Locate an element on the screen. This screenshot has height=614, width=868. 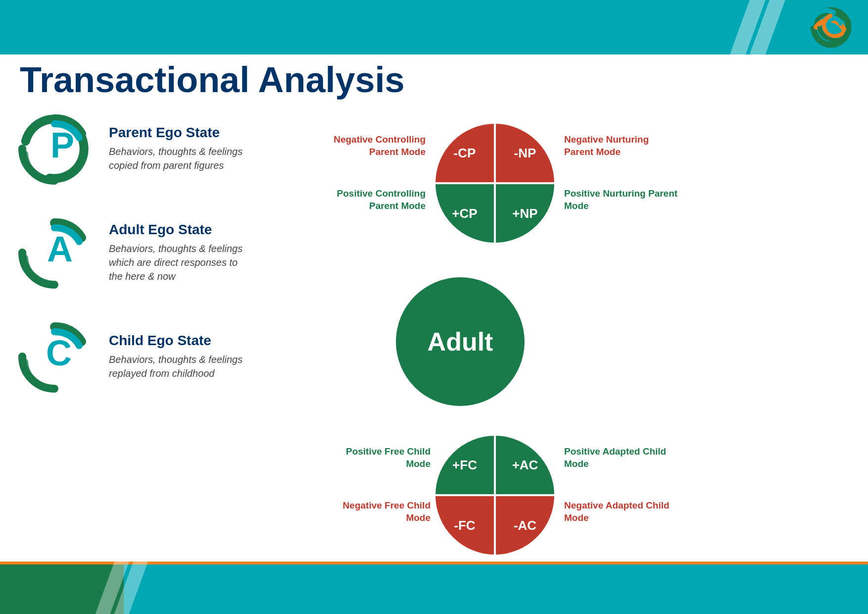
adult-circle: Adult is located at coordinates (460, 342).